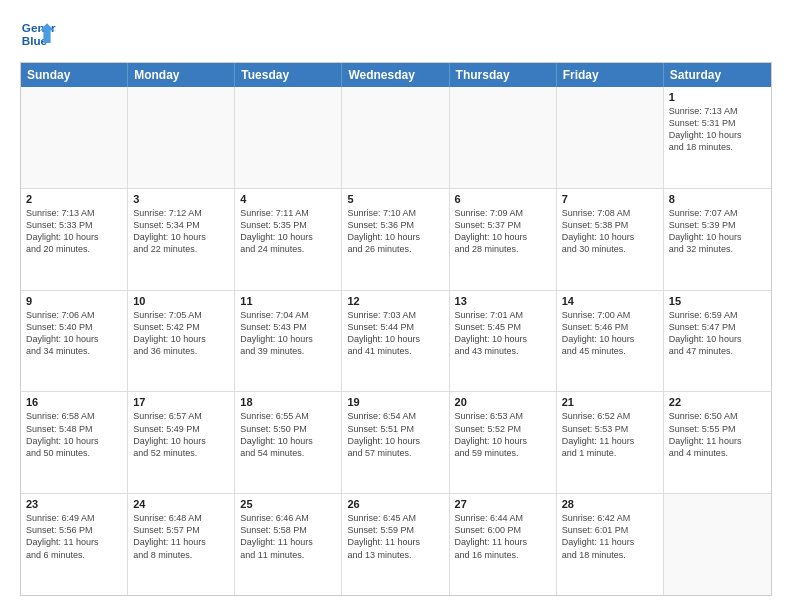 The width and height of the screenshot is (792, 612). I want to click on col-header-sunday: Sunday, so click(74, 75).